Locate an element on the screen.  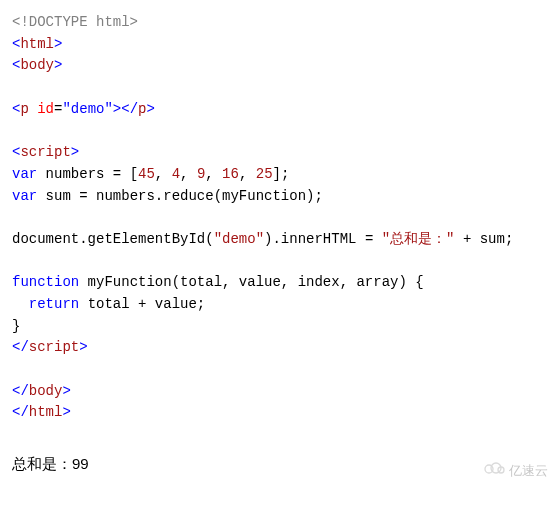
tag-name: p is located at coordinates (24, 109).